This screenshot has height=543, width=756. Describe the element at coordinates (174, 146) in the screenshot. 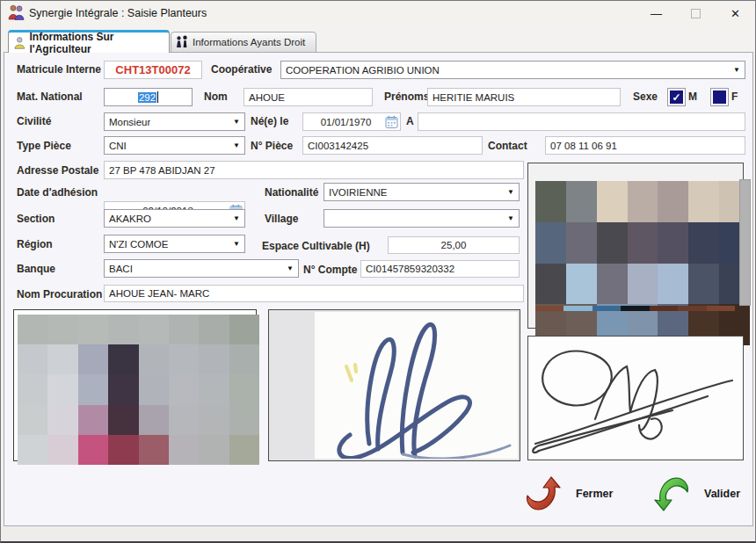

I see `type-piece-select: CNI ▼` at that location.